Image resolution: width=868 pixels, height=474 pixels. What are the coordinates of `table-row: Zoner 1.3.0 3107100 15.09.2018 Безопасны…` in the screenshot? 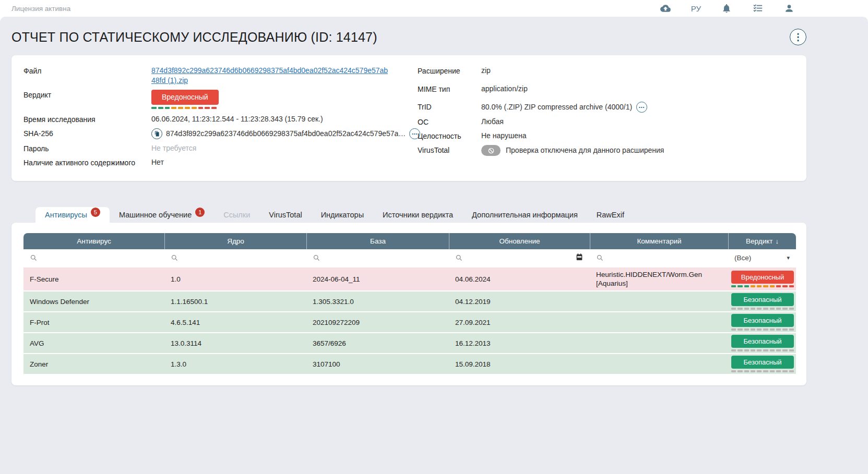 It's located at (410, 363).